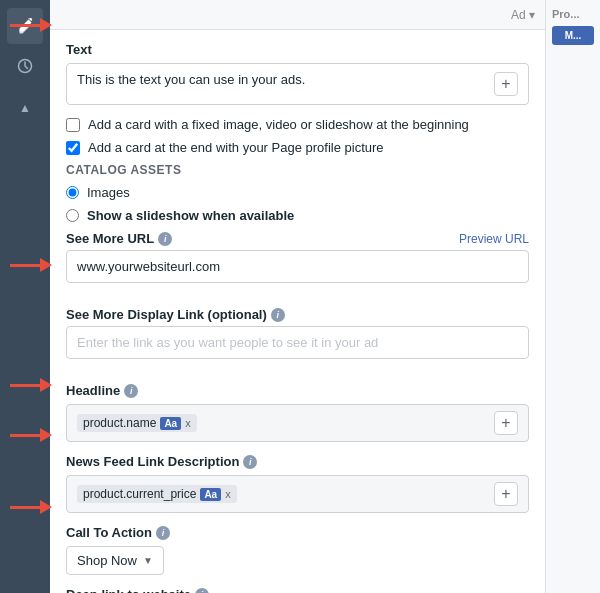  Describe the element at coordinates (31, 25) in the screenshot. I see `arrow1` at that location.